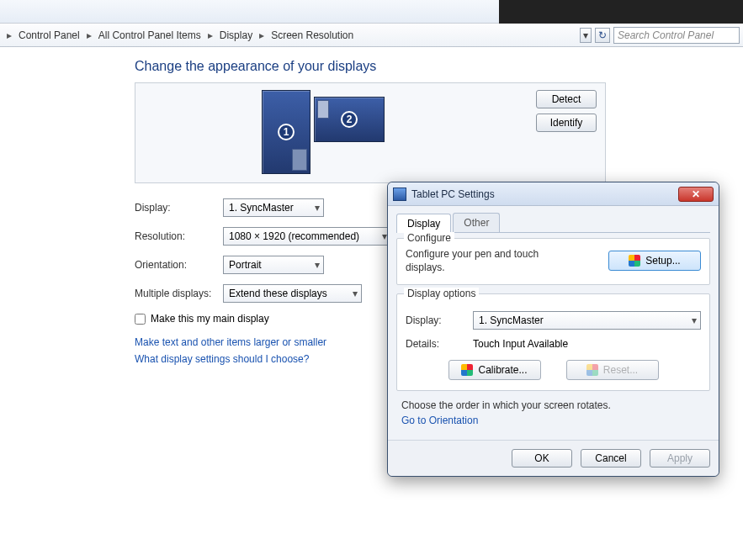  What do you see at coordinates (246, 265) in the screenshot?
I see `orientation-combo-value: Portrait` at bounding box center [246, 265].